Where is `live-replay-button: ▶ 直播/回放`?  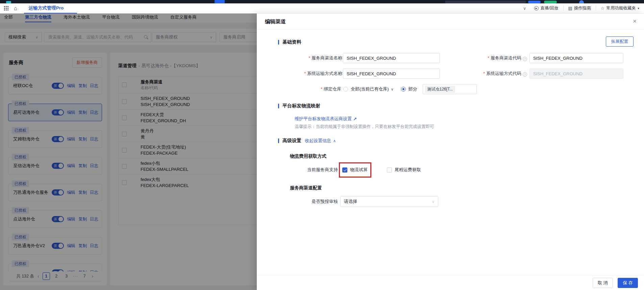 live-replay-button: ▶ 直播/回放 is located at coordinates (546, 8).